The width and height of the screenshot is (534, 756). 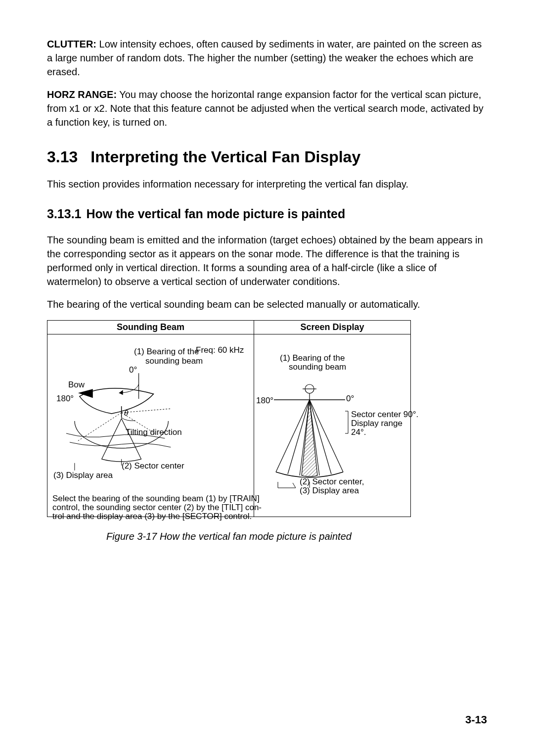 What do you see at coordinates (358, 432) in the screenshot?
I see `r-sc-3: 24°.` at bounding box center [358, 432].